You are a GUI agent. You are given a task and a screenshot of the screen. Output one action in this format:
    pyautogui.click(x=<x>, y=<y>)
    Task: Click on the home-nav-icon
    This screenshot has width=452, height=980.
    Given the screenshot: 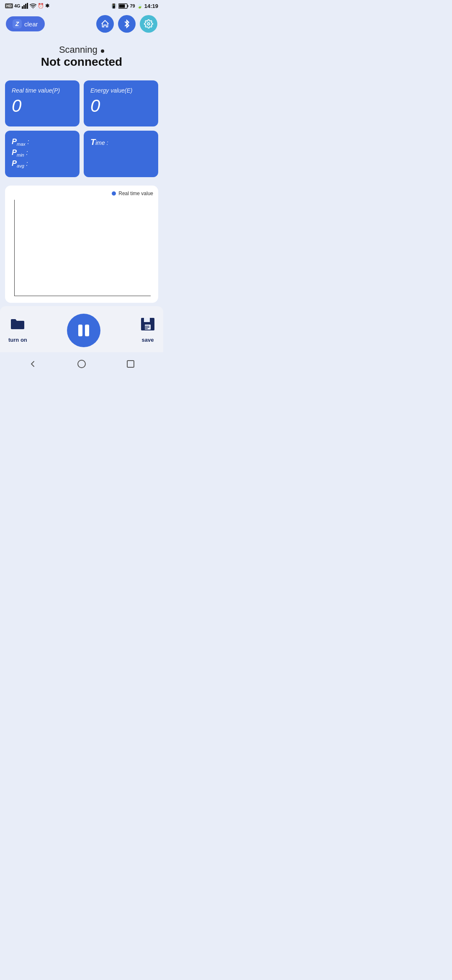 What is the action you would take?
    pyautogui.click(x=82, y=364)
    